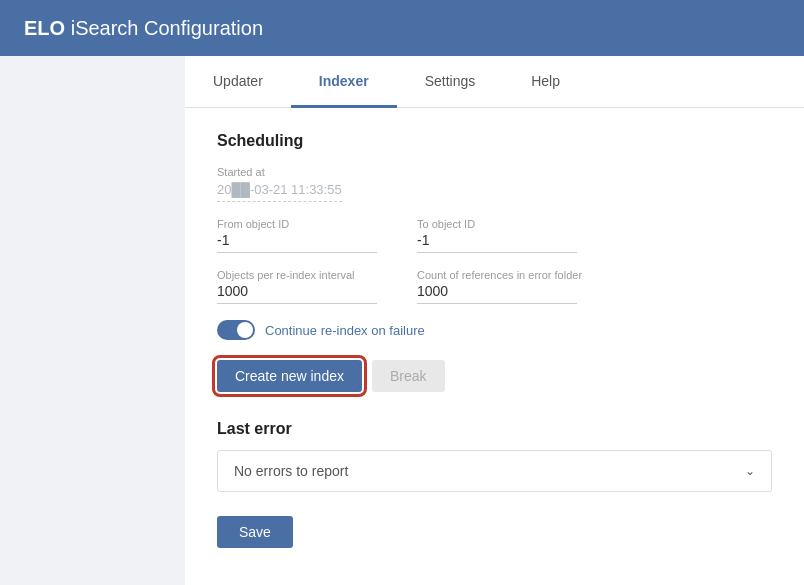  Describe the element at coordinates (494, 141) in the screenshot. I see `scheduling-title: Scheduling` at that location.